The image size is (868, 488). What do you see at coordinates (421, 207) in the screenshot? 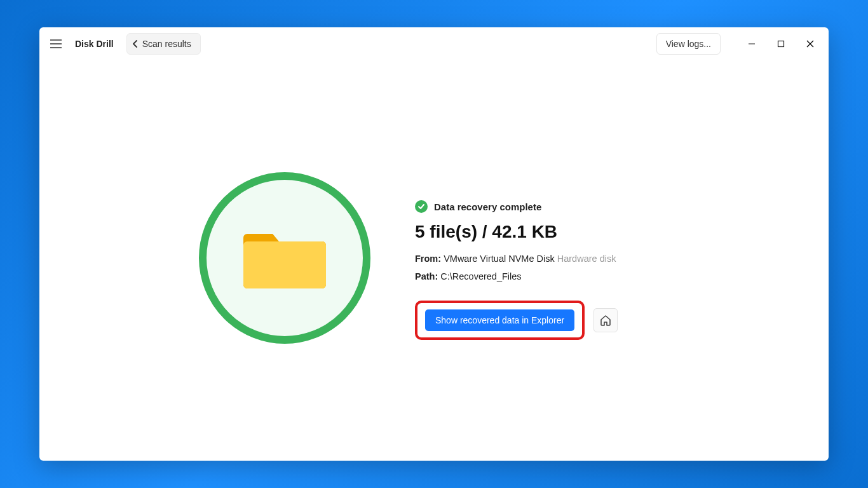
I see `success-check-icon` at bounding box center [421, 207].